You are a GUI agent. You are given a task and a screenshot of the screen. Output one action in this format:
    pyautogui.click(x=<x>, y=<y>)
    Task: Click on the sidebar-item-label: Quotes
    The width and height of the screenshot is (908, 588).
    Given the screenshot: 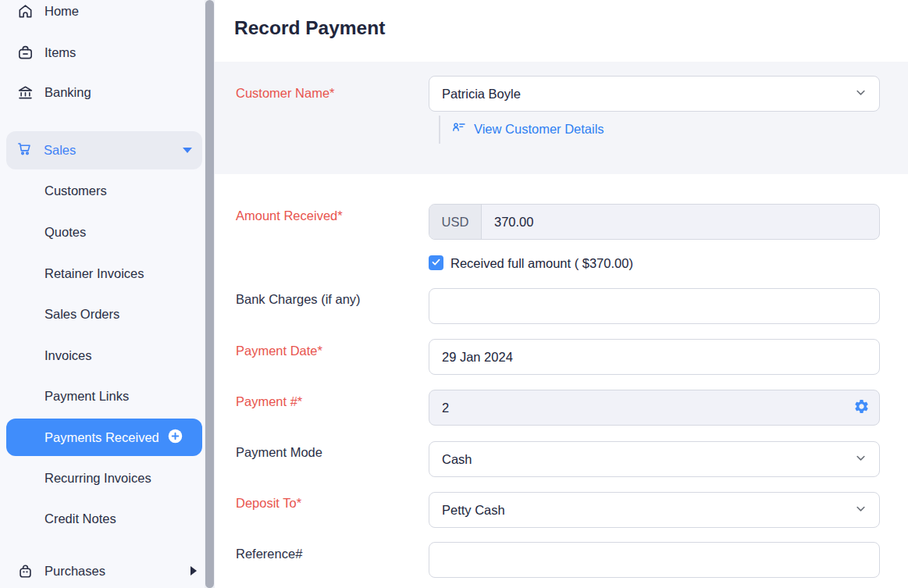 What is the action you would take?
    pyautogui.click(x=66, y=233)
    